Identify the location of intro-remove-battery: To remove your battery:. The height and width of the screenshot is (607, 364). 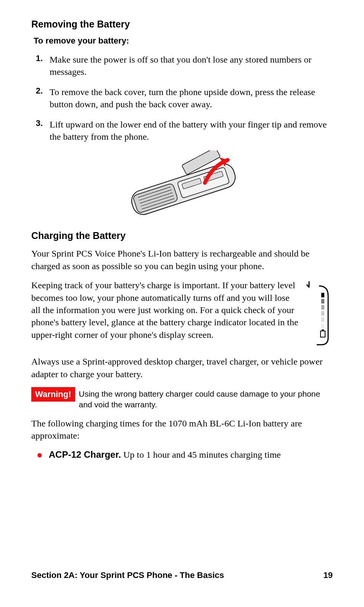
(183, 41).